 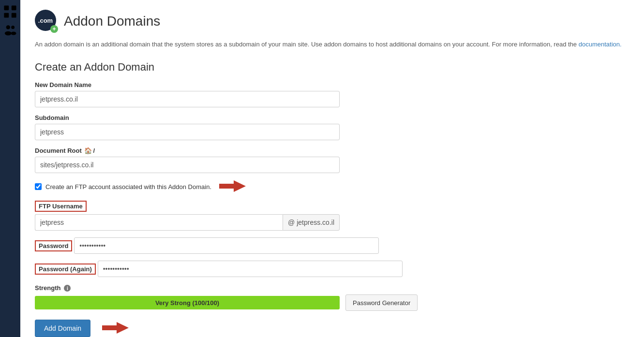 What do you see at coordinates (46, 21) in the screenshot?
I see `domain-logo: .com +` at bounding box center [46, 21].